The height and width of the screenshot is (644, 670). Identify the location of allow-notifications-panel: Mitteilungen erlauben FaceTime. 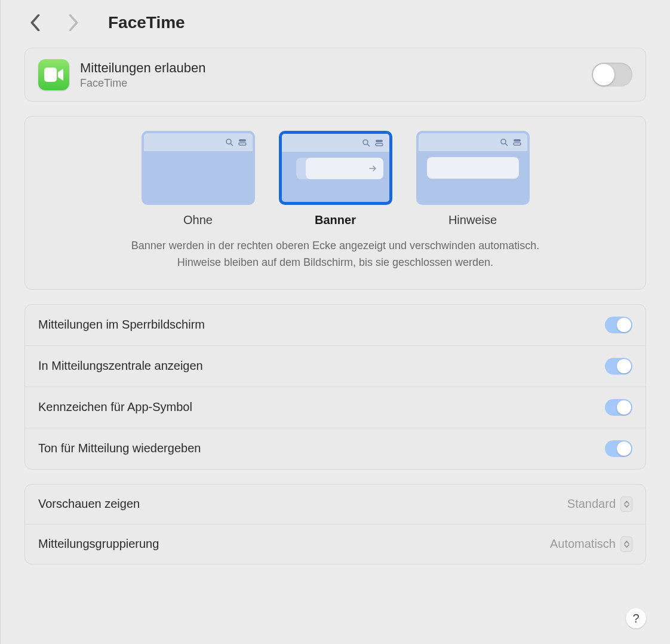
(336, 75).